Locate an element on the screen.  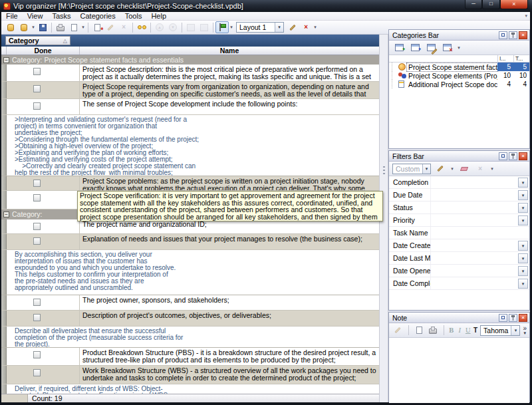
panel-close-button: × is located at coordinates (523, 35).